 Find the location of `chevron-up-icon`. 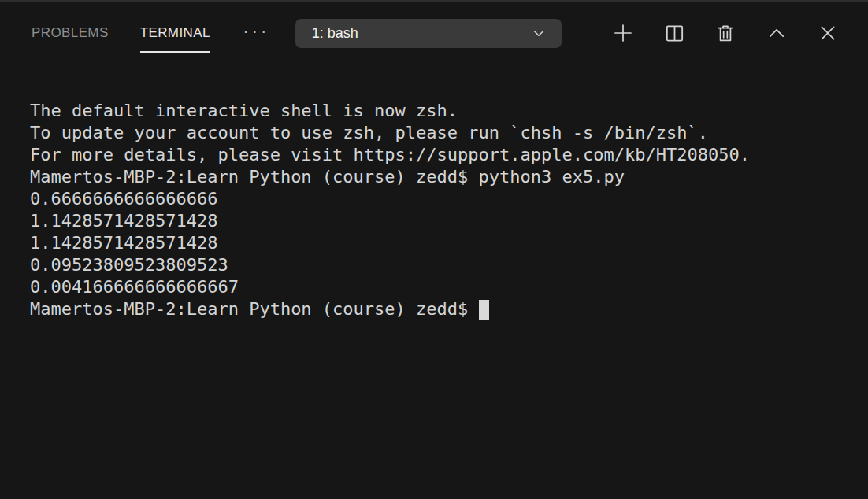

chevron-up-icon is located at coordinates (777, 33).